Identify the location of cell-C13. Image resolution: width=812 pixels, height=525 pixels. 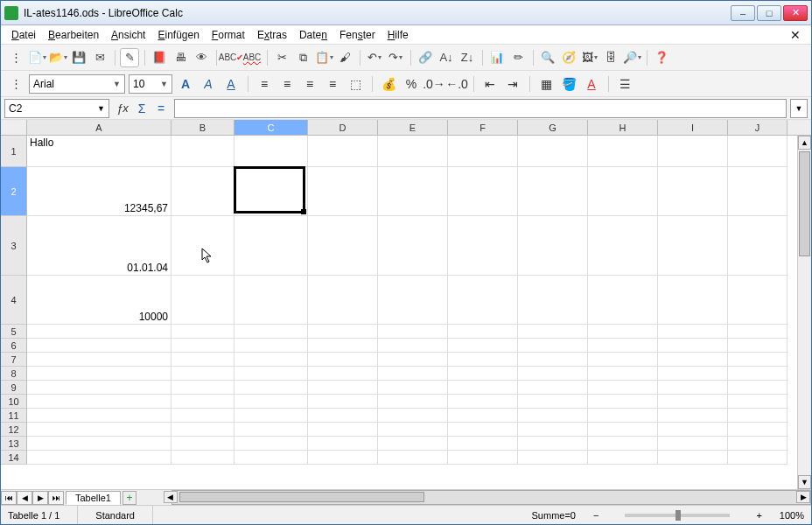
(271, 444).